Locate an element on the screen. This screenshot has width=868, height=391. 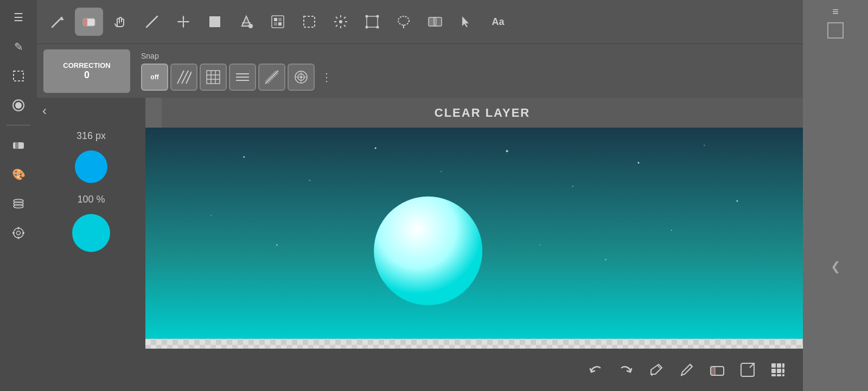
top-toolbar: Aa is located at coordinates (420, 22).